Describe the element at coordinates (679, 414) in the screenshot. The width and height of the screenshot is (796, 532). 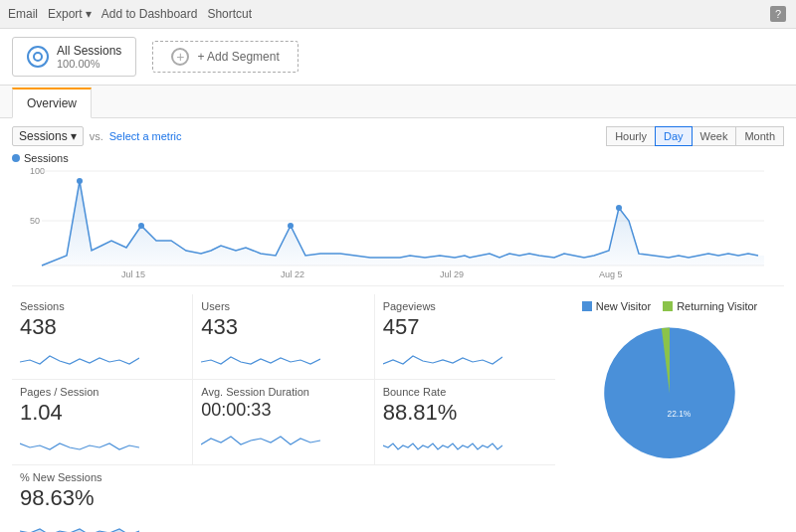
I see `svg-text: 22.1%` at that location.